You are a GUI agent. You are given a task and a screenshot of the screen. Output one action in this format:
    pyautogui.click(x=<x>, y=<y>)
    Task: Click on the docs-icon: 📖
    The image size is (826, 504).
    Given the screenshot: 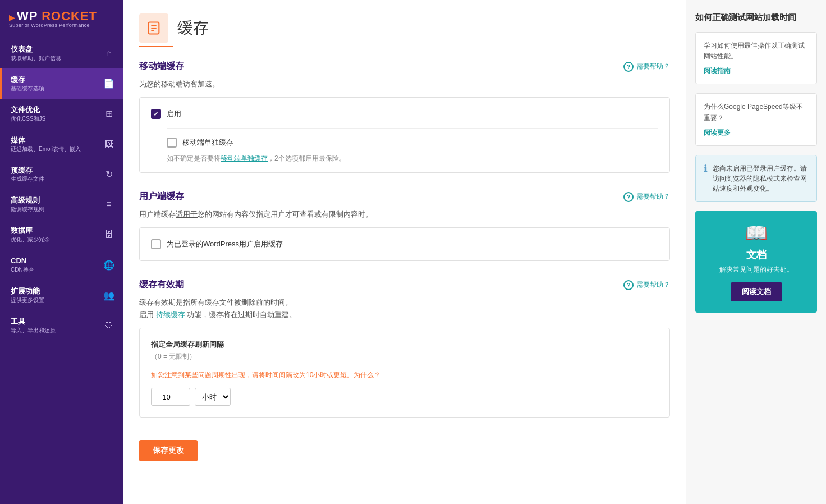 What is the action you would take?
    pyautogui.click(x=756, y=233)
    